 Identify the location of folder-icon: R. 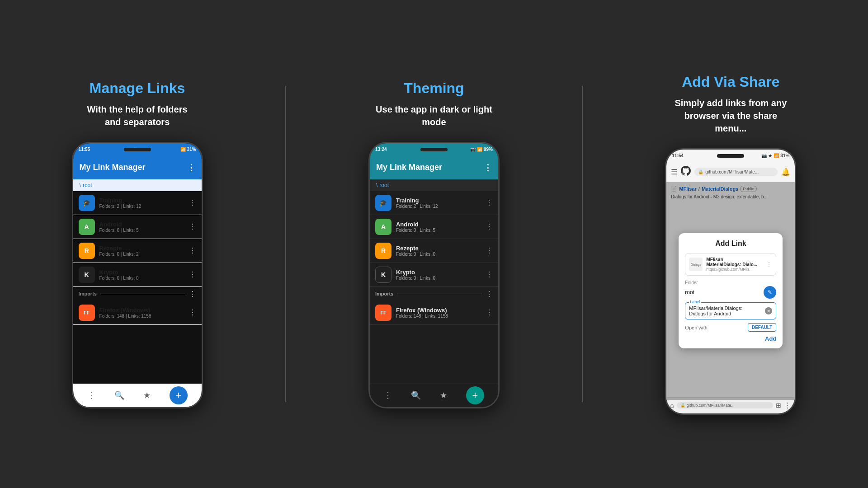
(383, 251).